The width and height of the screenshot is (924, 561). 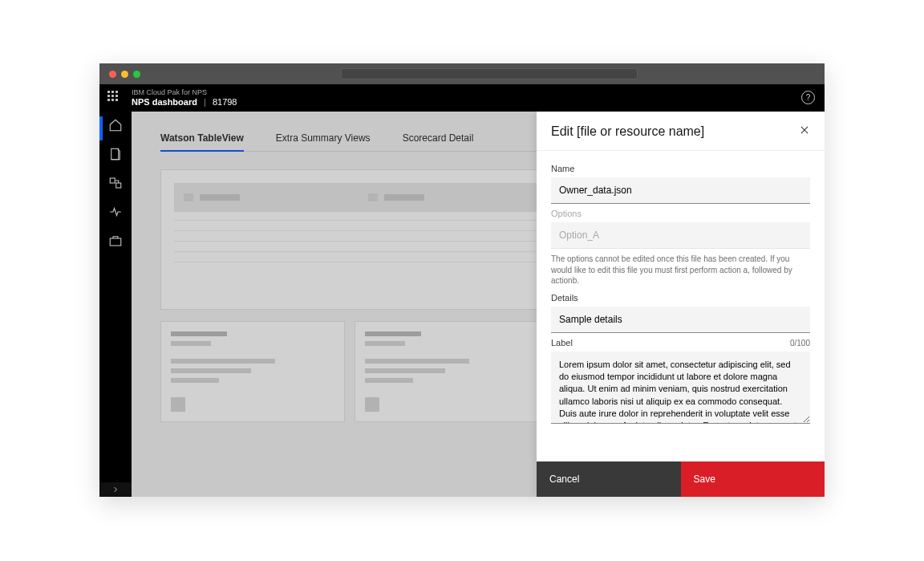 I want to click on document-icon, so click(x=116, y=154).